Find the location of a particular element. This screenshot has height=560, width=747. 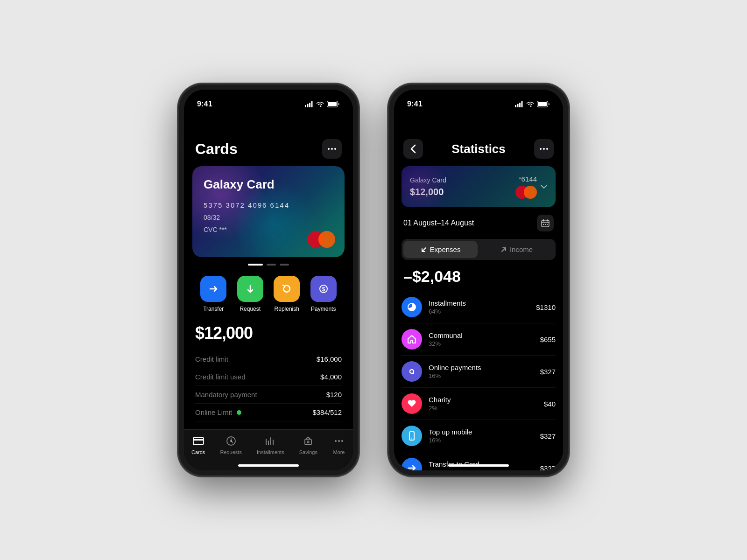

tab-installments-label: Installments is located at coordinates (271, 452).